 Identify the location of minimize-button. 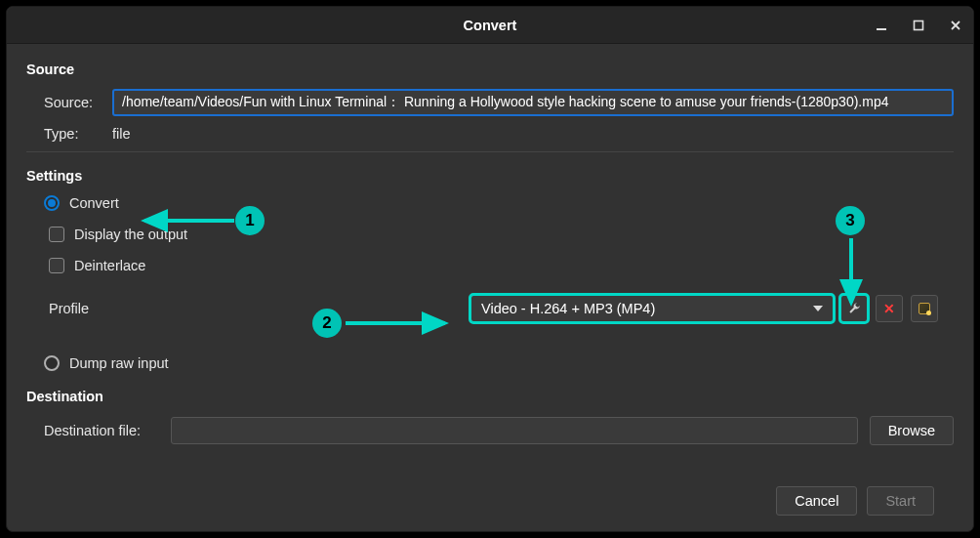
(881, 25).